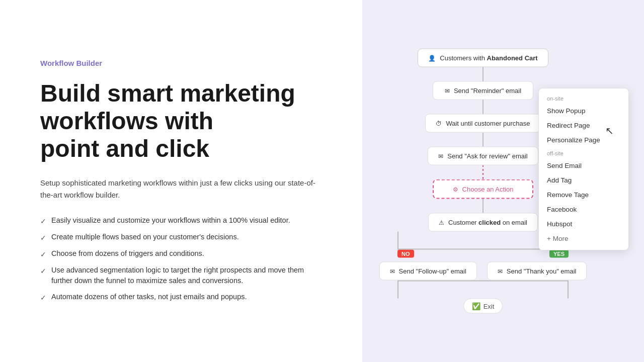 Image resolution: width=644 pixels, height=362 pixels. I want to click on send-reminder-node: ✉ Send "Reminder" email, so click(483, 90).